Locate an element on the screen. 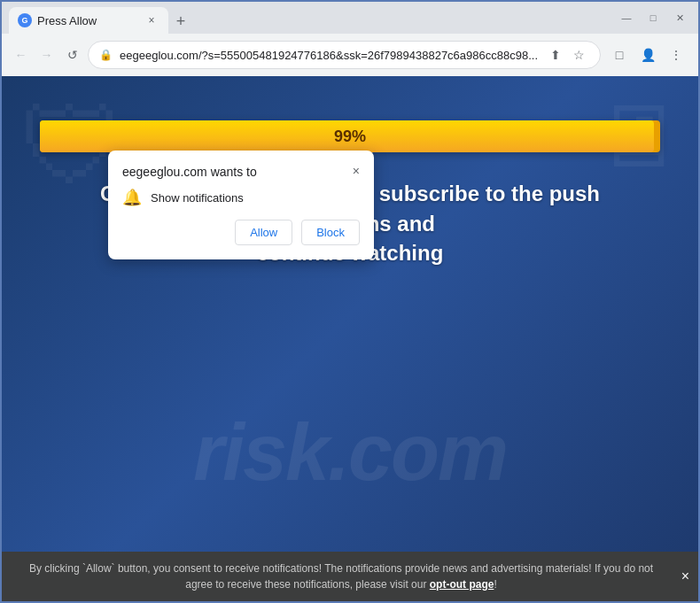 Image resolution: width=700 pixels, height=603 pixels. nav-extras: □ 👤 ⋮ is located at coordinates (648, 55).